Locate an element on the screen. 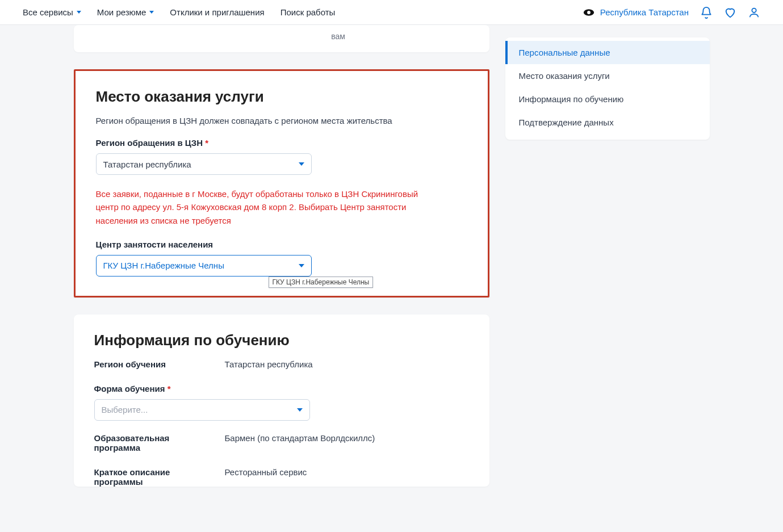 The image size is (783, 532). bell-icon is located at coordinates (706, 12).